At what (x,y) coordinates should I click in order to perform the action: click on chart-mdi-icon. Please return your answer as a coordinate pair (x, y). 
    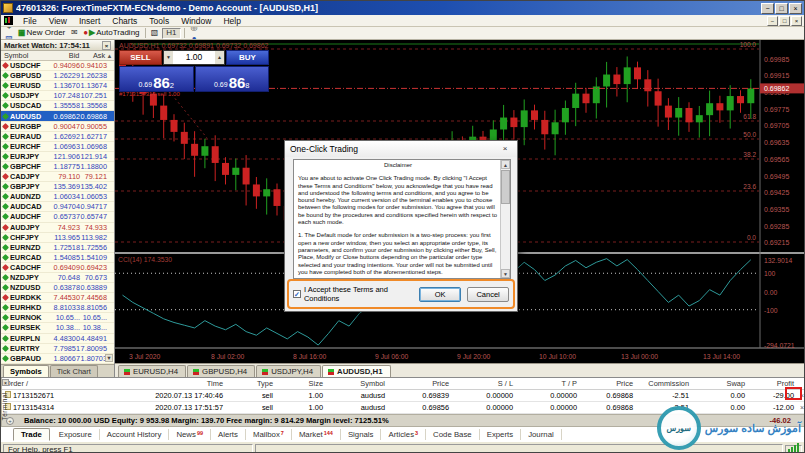
    Looking at the image, I should click on (8, 20).